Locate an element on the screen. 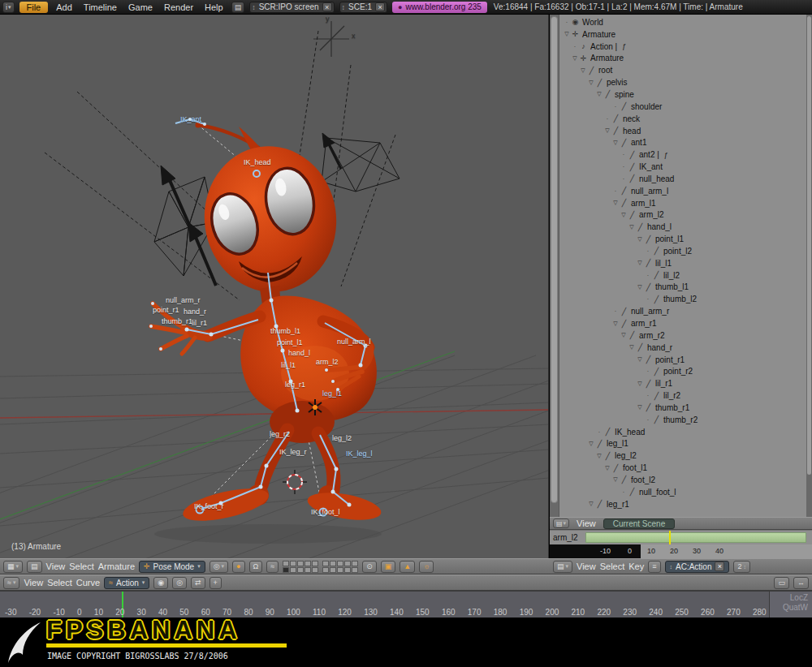 The image size is (812, 667). action-keyframe-band is located at coordinates (696, 537).